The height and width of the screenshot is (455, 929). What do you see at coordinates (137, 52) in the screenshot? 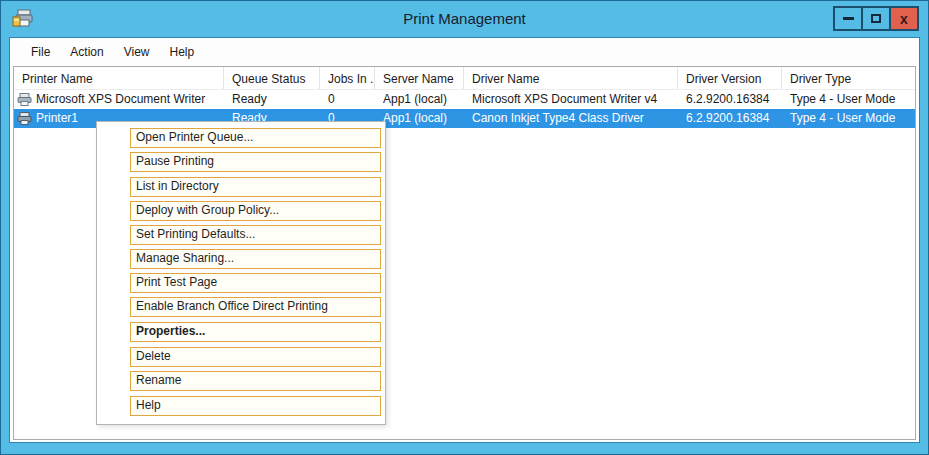
I see `menu-view: View` at bounding box center [137, 52].